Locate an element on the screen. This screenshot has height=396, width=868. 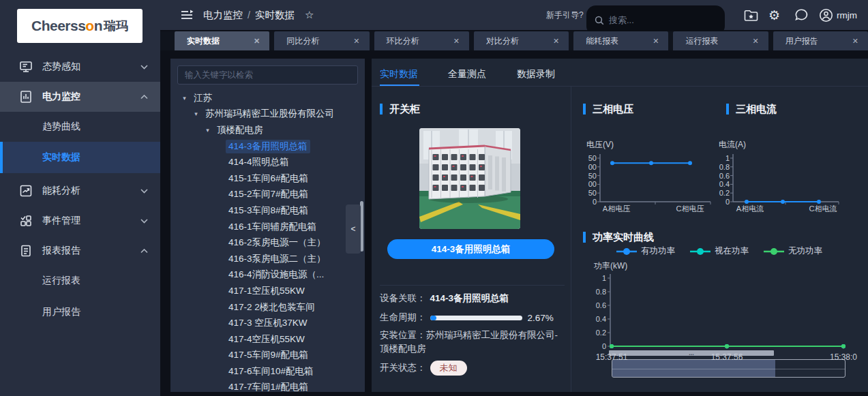
tree-node: 417-1空压机55KW is located at coordinates (267, 291).